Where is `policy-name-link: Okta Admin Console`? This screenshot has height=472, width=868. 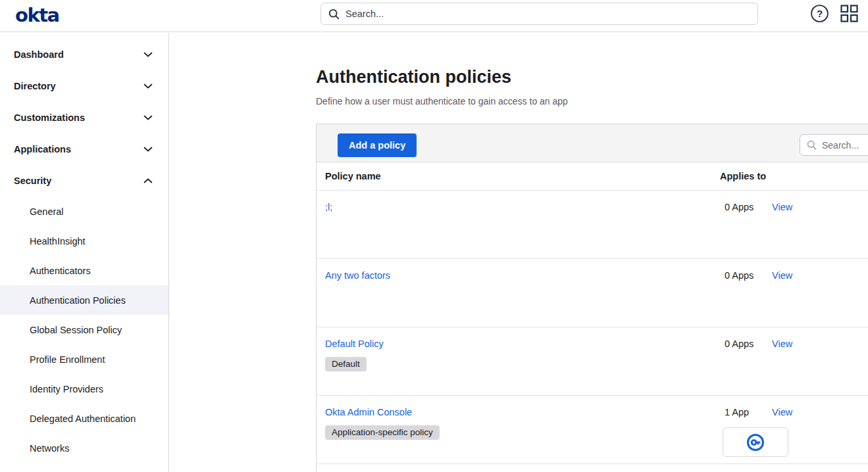 policy-name-link: Okta Admin Console is located at coordinates (369, 412).